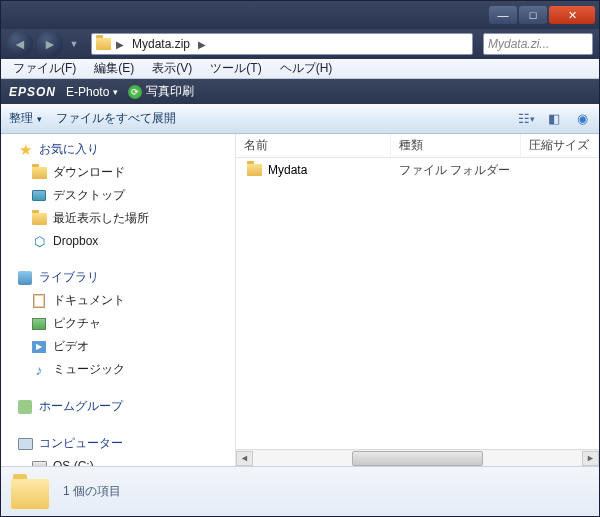 This screenshot has width=600, height=517. I want to click on status-text: 1 個の項目, so click(92, 492).